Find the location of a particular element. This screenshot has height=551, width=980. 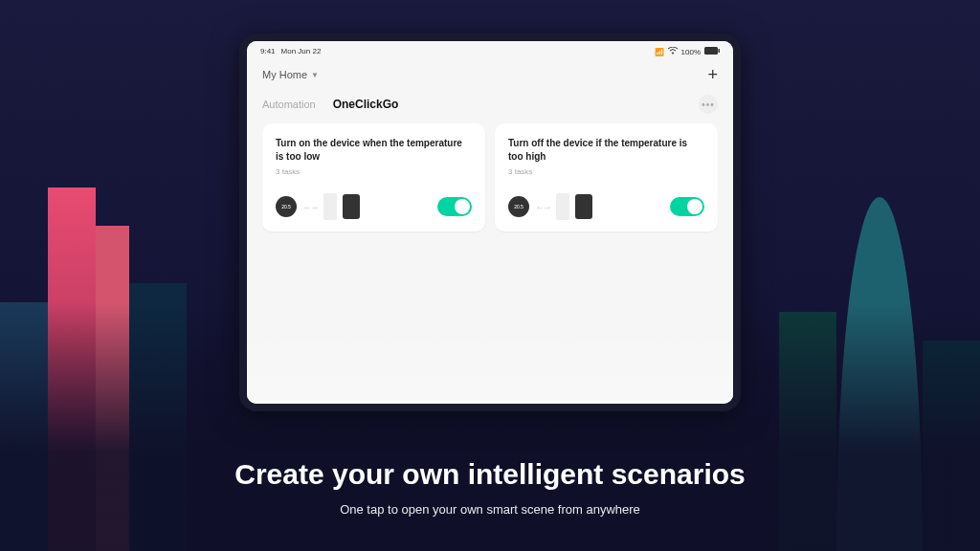

home-dropdown: My Home ▼ is located at coordinates (291, 75).